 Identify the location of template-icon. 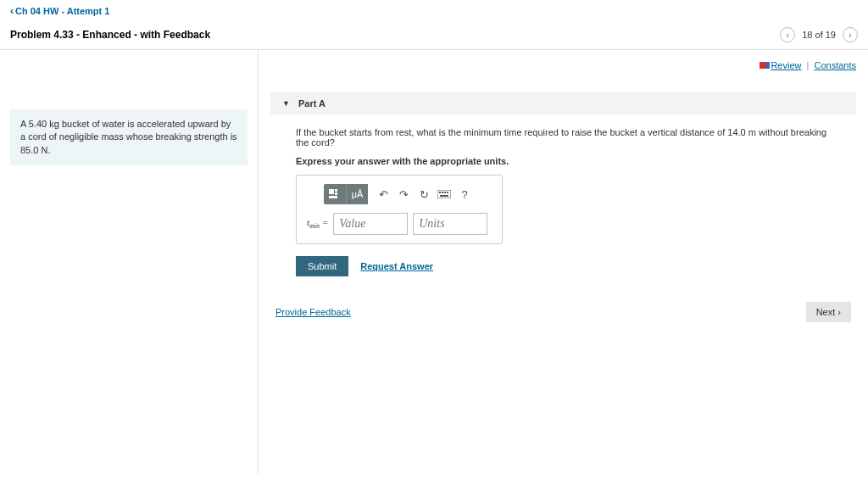
(335, 194).